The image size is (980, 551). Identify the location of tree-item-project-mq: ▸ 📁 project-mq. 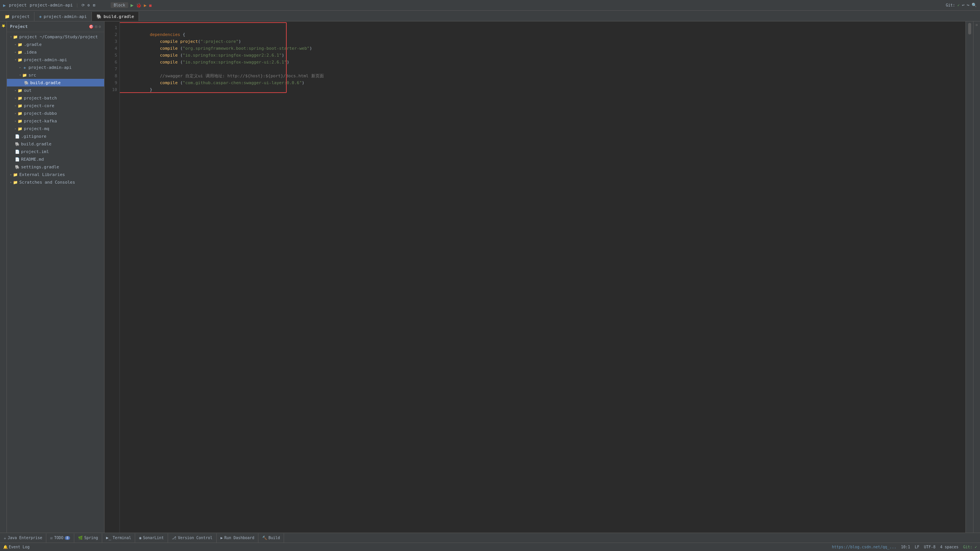
(56, 129).